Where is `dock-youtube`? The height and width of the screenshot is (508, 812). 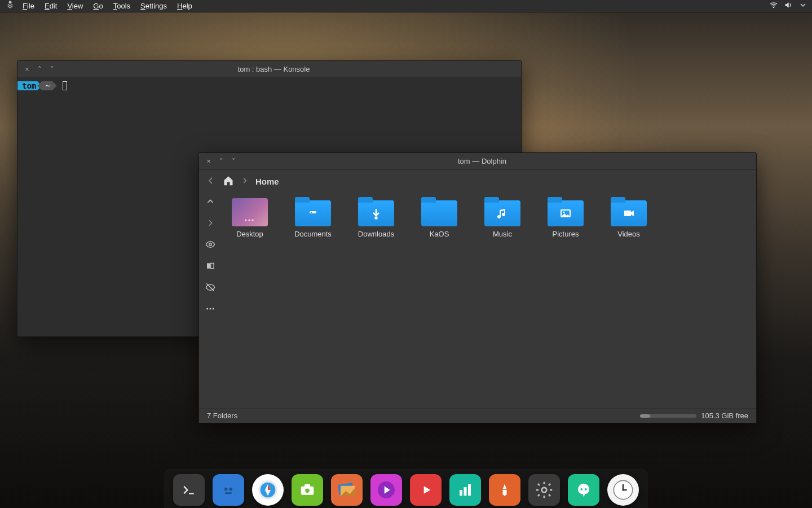
dock-youtube is located at coordinates (426, 490).